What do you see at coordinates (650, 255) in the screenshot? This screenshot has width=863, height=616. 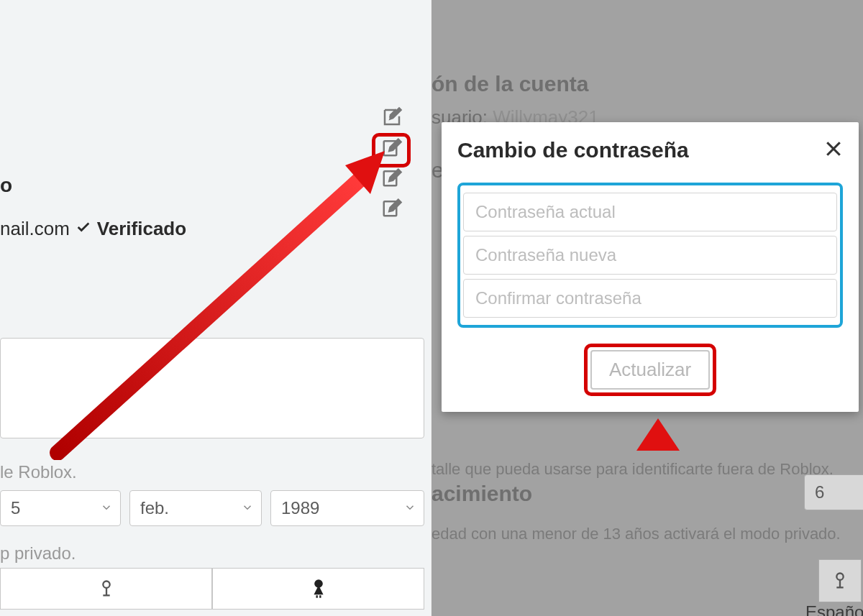 I see `new-password-input: Contraseña nueva` at bounding box center [650, 255].